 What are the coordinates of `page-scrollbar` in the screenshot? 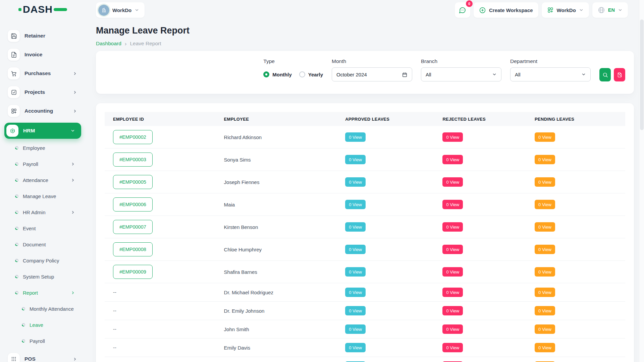 It's located at (641, 181).